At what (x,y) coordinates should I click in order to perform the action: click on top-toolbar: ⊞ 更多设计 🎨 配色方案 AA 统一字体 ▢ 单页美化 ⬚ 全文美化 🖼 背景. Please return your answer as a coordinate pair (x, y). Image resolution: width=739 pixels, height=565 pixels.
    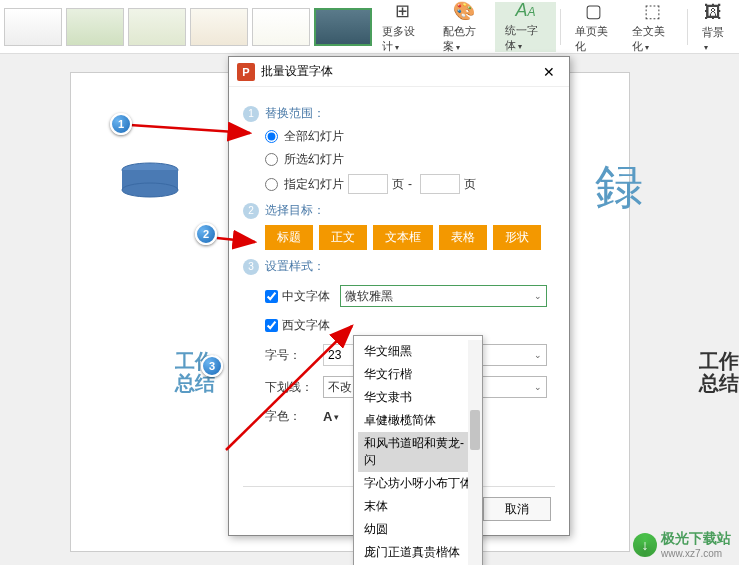
    Looking at the image, I should click on (370, 27).